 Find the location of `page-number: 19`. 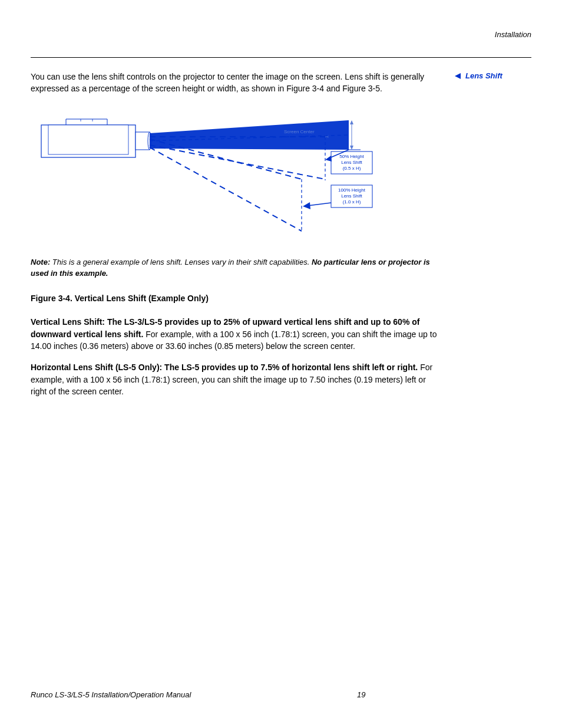

page-number: 19 is located at coordinates (361, 696).